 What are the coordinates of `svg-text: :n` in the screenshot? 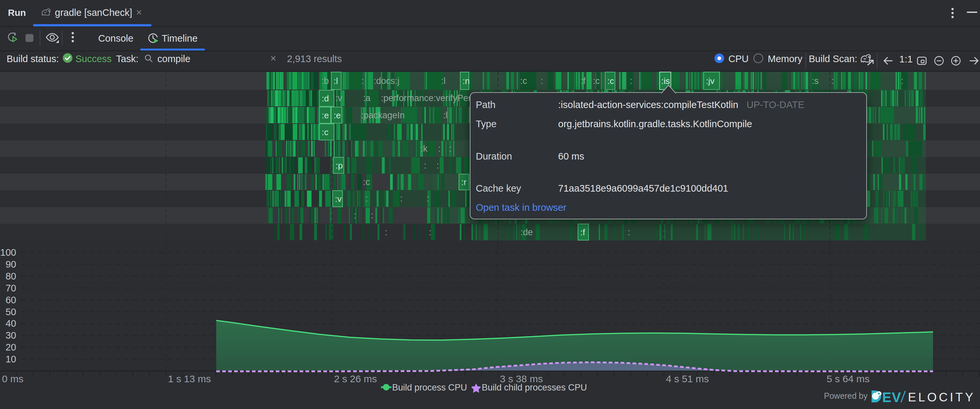 It's located at (466, 81).